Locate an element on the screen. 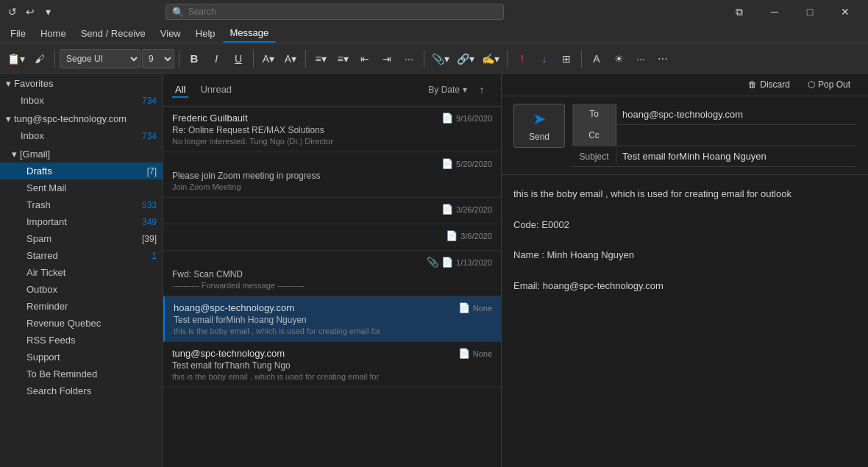  more-options-button: ··· is located at coordinates (641, 59).